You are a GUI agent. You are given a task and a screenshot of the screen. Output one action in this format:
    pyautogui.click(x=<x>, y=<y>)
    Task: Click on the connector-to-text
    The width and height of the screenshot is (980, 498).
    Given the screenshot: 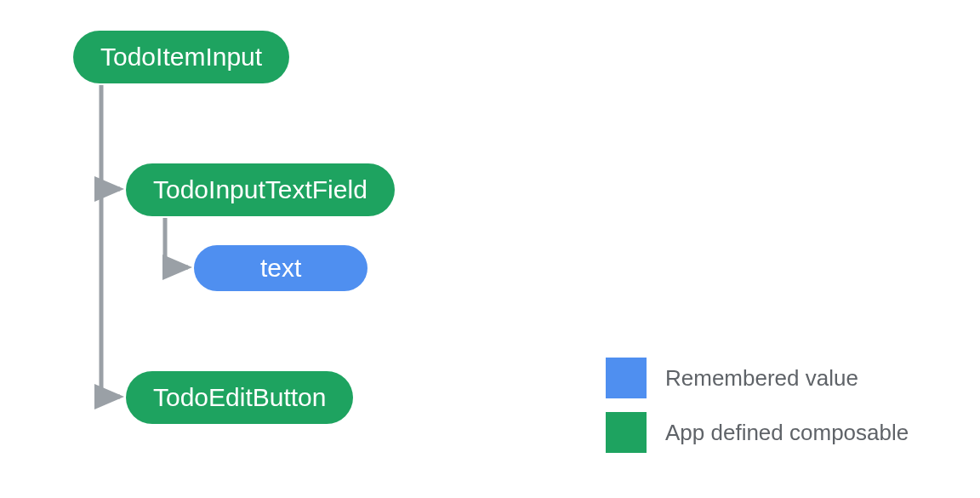 What is the action you would take?
    pyautogui.click(x=177, y=243)
    